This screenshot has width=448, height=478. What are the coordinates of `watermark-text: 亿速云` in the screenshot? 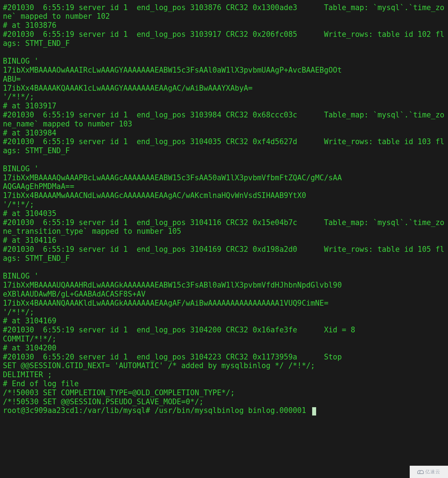 It's located at (433, 472).